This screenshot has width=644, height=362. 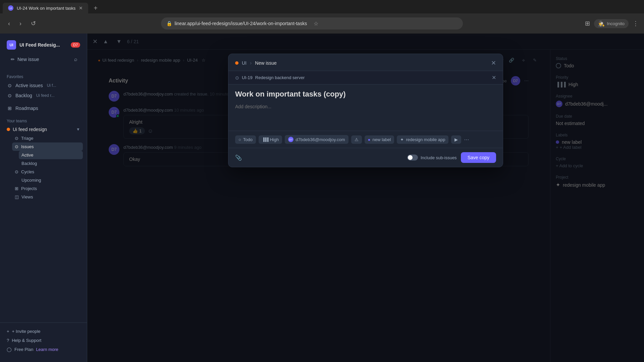 What do you see at coordinates (51, 164) in the screenshot?
I see `sidebar-item-backlog-sub: Backlog` at bounding box center [51, 164].